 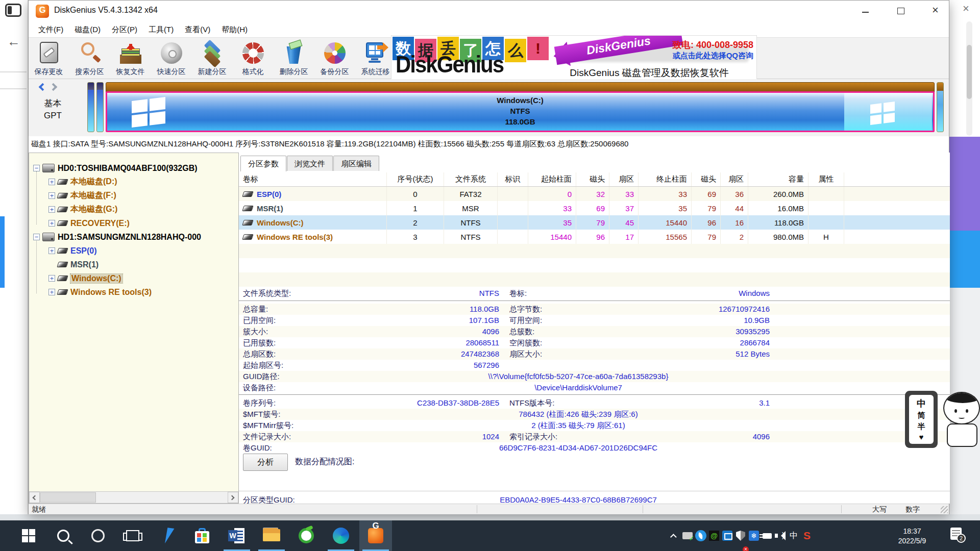 What do you see at coordinates (294, 59) in the screenshot?
I see `delete-partition-button: 删除分区` at bounding box center [294, 59].